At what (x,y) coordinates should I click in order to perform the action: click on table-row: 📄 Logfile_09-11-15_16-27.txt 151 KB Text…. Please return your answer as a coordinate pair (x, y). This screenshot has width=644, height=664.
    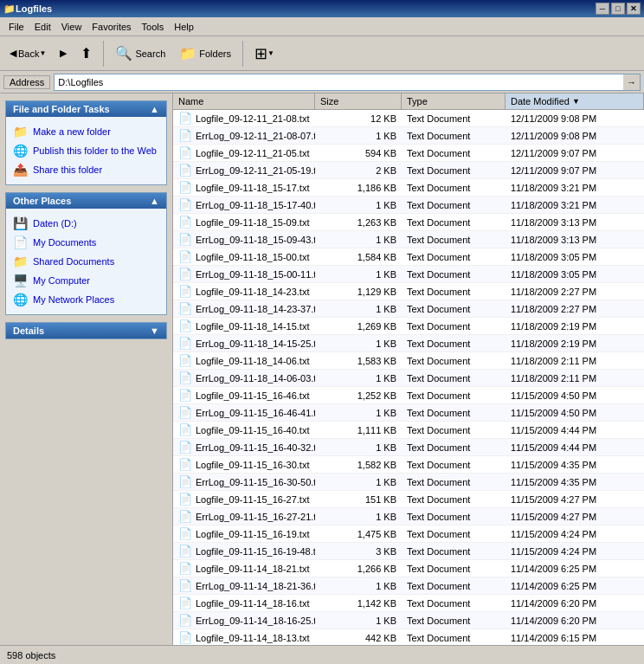
    Looking at the image, I should click on (409, 500).